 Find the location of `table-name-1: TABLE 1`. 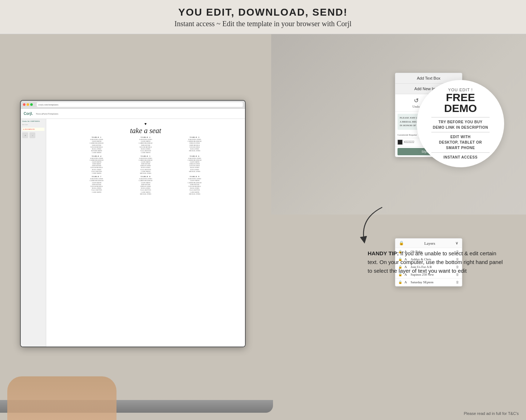

table-name-1: TABLE 1 is located at coordinates (97, 137).